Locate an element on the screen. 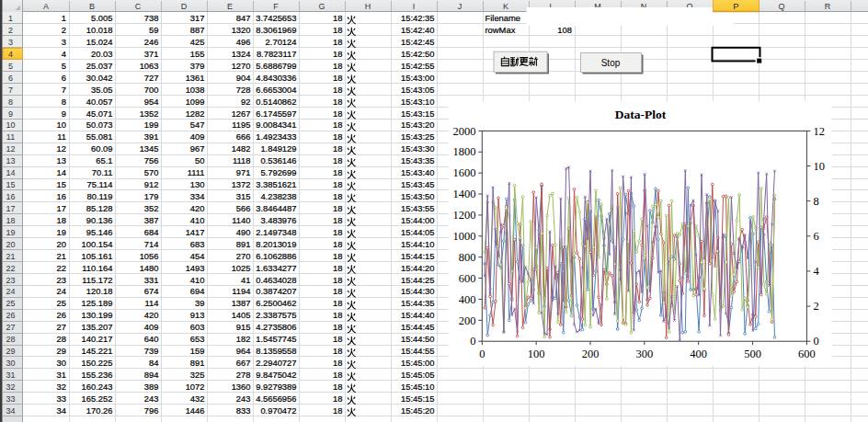 Image resolution: width=868 pixels, height=422 pixels. svg-text: 714 is located at coordinates (152, 245).